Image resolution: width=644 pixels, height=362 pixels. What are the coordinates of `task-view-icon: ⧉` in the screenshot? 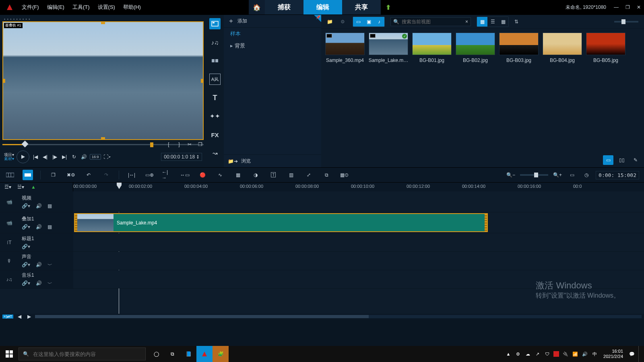 It's located at (172, 354).